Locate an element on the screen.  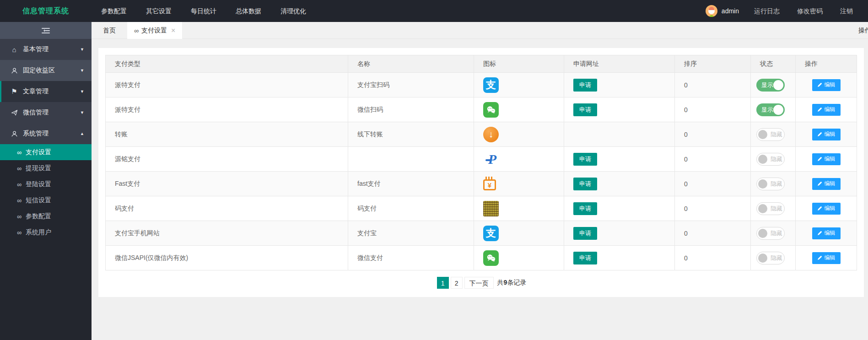
table-row: 派特支付 支付宝扫码 支 申请 0 显示 is located at coordinates (481, 85).